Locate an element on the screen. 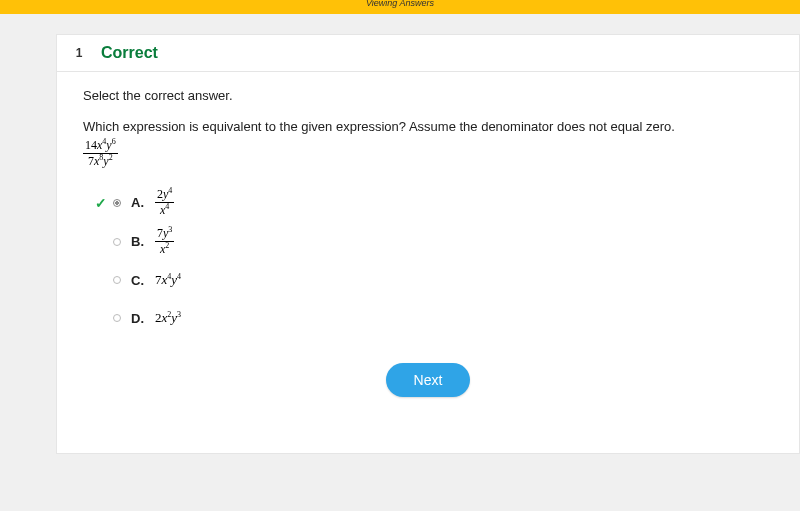 This screenshot has width=800, height=511. answer-option-d: D. 2x2y3 is located at coordinates (434, 318).